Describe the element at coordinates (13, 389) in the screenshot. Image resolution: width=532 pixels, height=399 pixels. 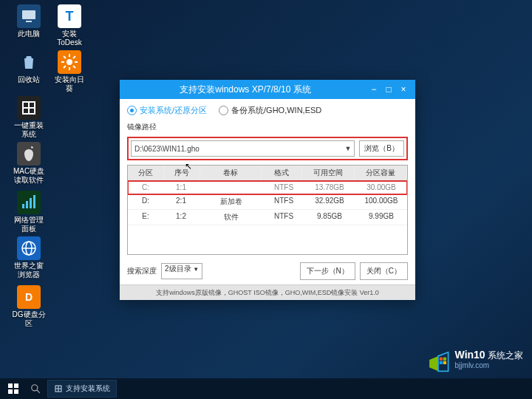
I see `start-button` at that location.